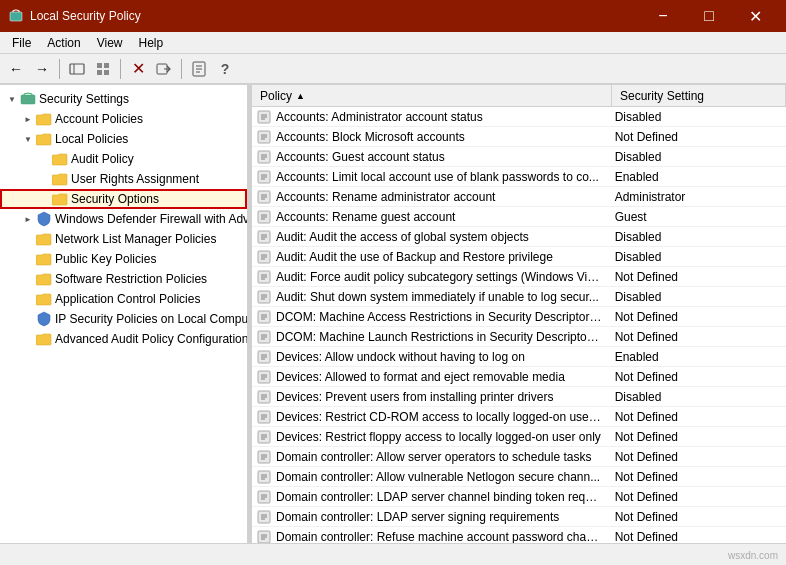  I want to click on folder-icon-advanced-audit, so click(44, 339).